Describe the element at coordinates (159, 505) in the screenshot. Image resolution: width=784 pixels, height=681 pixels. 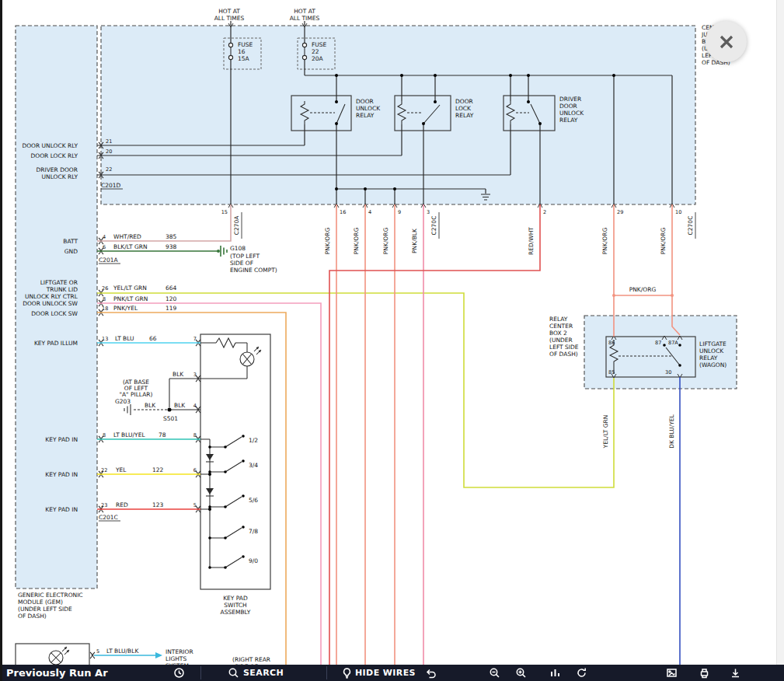
I see `svg-text: 123` at that location.